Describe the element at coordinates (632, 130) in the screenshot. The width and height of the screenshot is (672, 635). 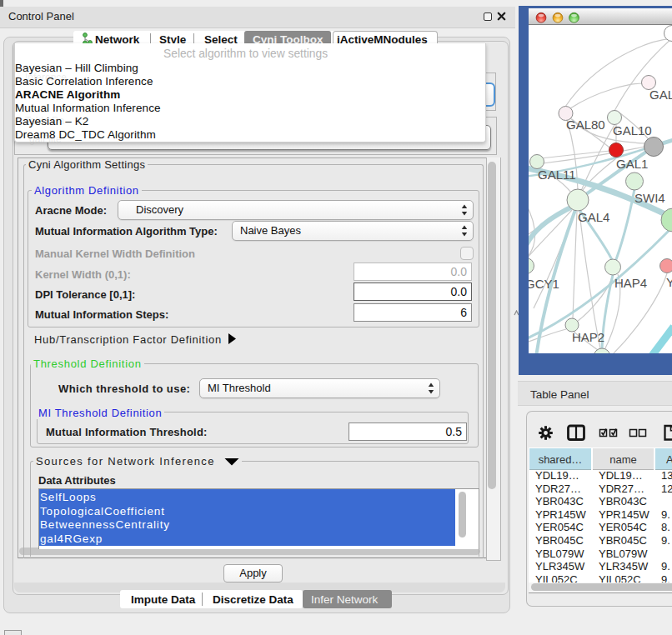
I see `svg-text: GAL10` at that location.